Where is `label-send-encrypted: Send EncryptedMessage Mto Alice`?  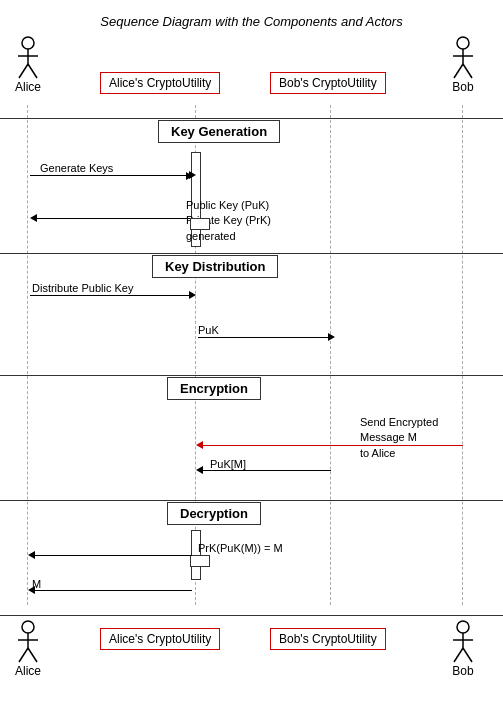
label-send-encrypted: Send EncryptedMessage Mto Alice is located at coordinates (399, 438).